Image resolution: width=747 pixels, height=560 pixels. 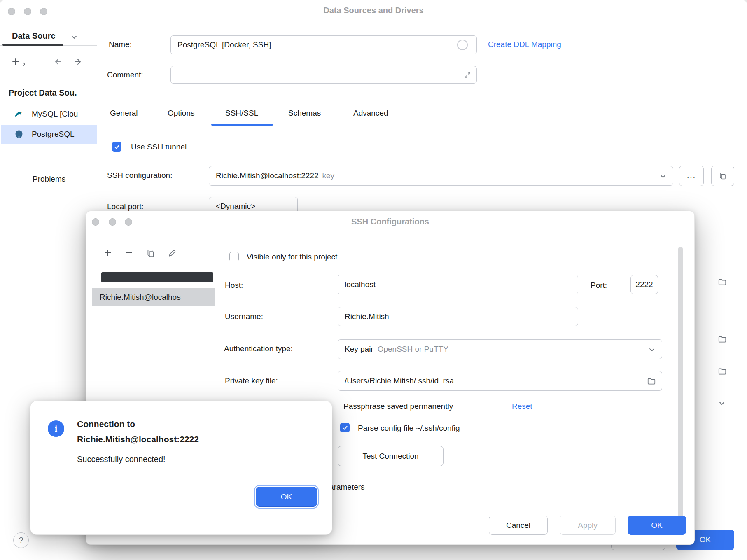 I want to click on dialog-apply-button: Apply, so click(x=588, y=525).